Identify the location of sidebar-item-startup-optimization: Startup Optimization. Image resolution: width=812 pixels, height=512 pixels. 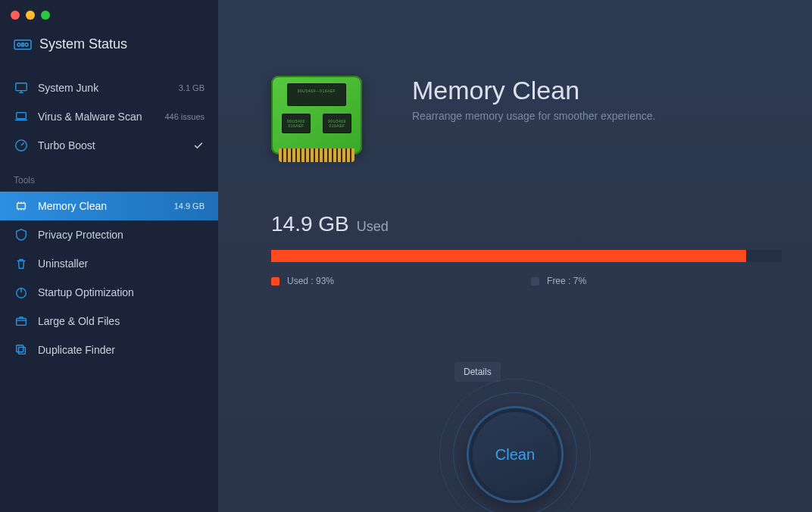
(109, 292).